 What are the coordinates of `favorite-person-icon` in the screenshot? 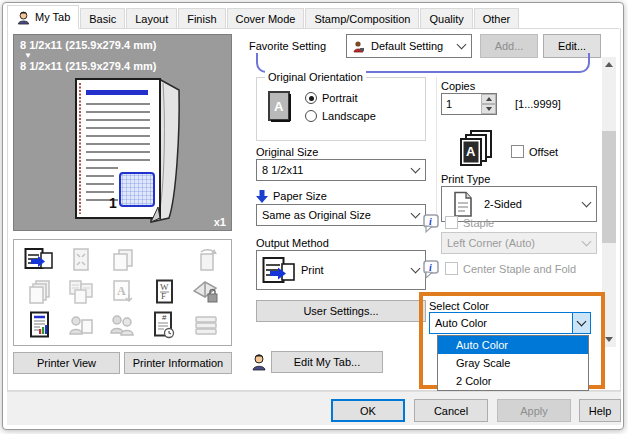 It's located at (359, 47).